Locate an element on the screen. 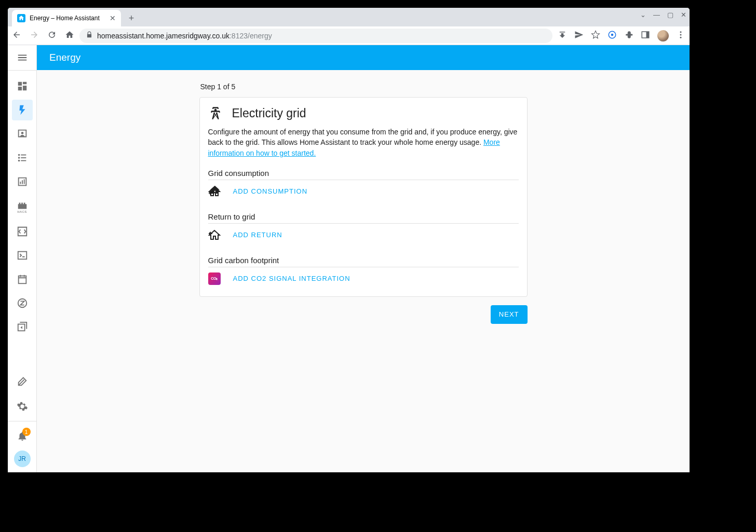  tab-close-icon: ✕ is located at coordinates (113, 18).